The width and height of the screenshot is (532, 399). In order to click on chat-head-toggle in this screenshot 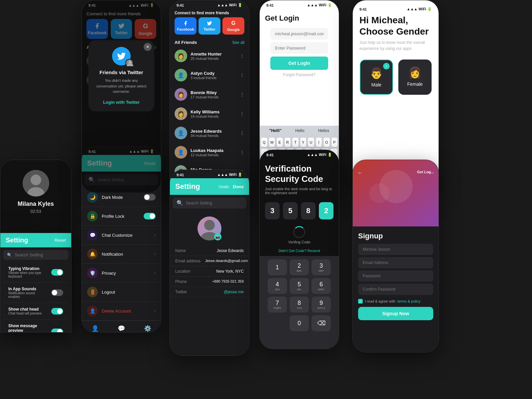, I will do `click(57, 311)`.